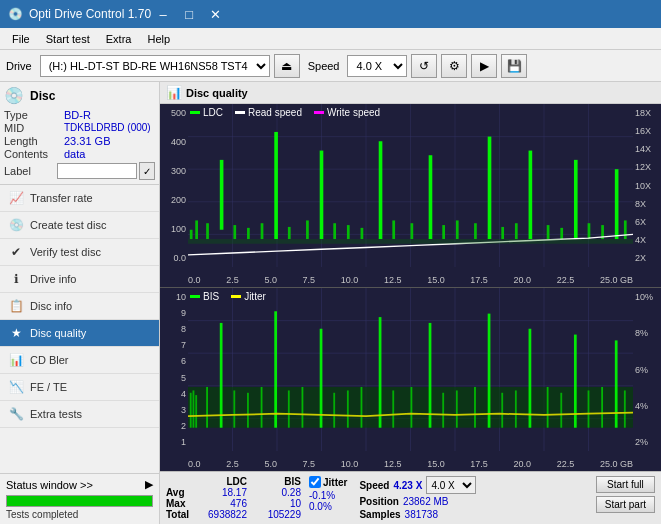 This screenshot has width=661, height=524. What do you see at coordinates (454, 66) in the screenshot?
I see `settings-button: ⚙` at bounding box center [454, 66].